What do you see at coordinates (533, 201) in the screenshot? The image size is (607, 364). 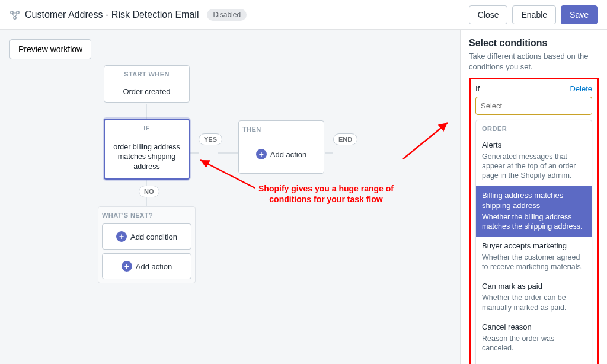 I see `condition-option-title: Billing address matches shipping address` at bounding box center [533, 201].